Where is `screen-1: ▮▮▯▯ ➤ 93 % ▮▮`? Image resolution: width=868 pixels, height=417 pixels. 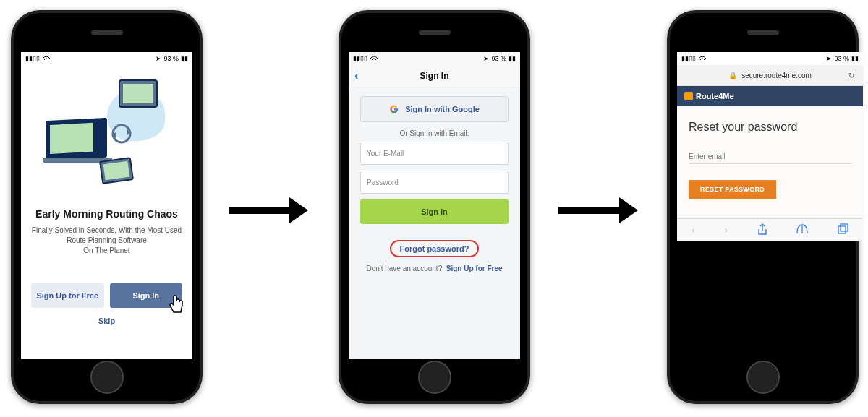 screen-1: ▮▮▯▯ ➤ 93 % ▮▮ is located at coordinates (107, 205).